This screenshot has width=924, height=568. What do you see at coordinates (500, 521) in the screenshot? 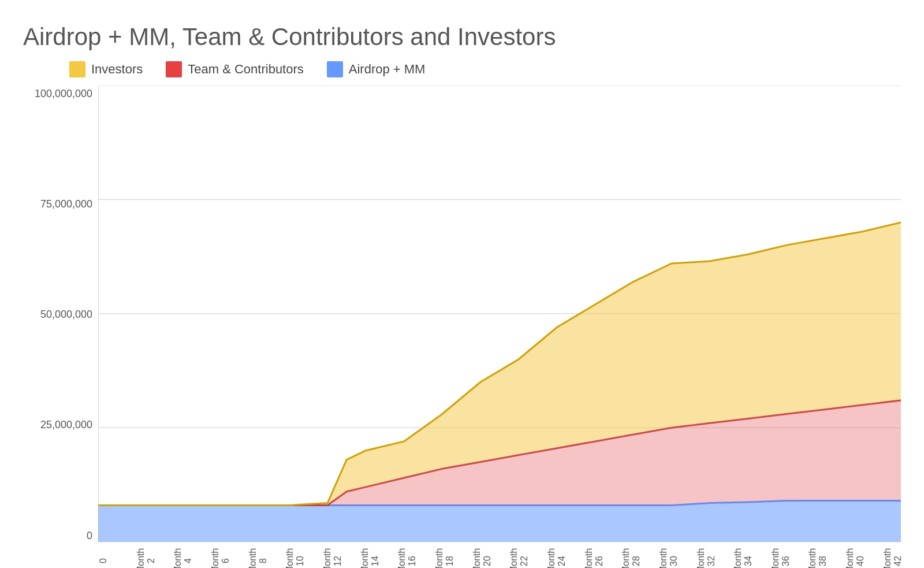
I see `airdrop-area` at bounding box center [500, 521].